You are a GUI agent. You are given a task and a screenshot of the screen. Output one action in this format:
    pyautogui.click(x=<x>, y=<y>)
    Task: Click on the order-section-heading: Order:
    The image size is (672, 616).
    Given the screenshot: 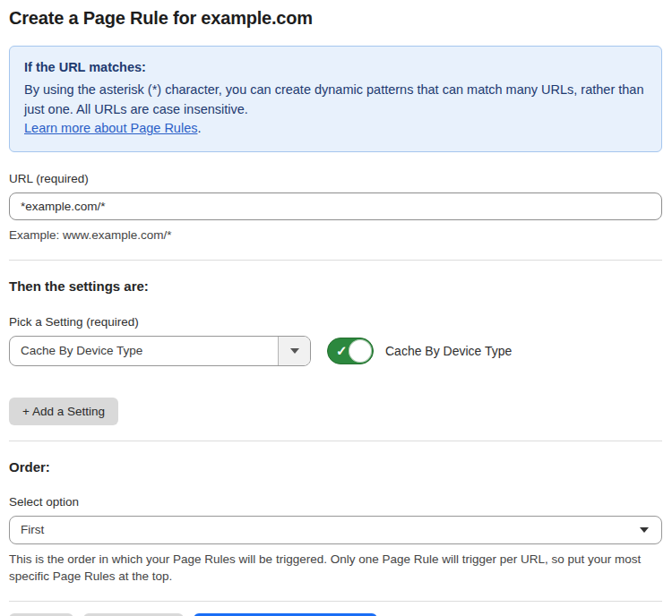 What is the action you would take?
    pyautogui.click(x=335, y=467)
    